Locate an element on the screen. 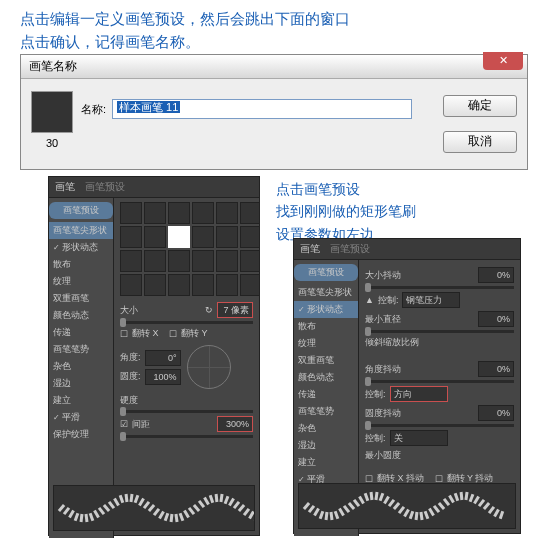  roundness-input: 100% is located at coordinates (163, 377).